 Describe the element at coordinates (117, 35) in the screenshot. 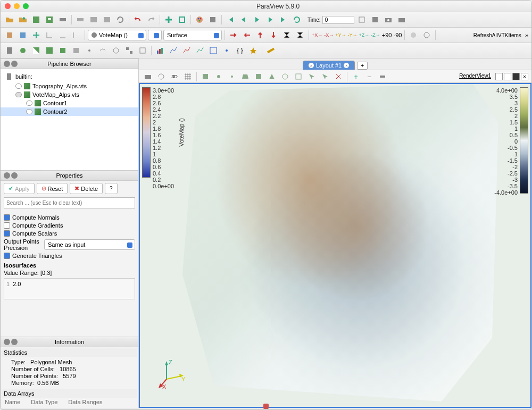

I see `coloring-array-combo: VoteMap ()` at that location.